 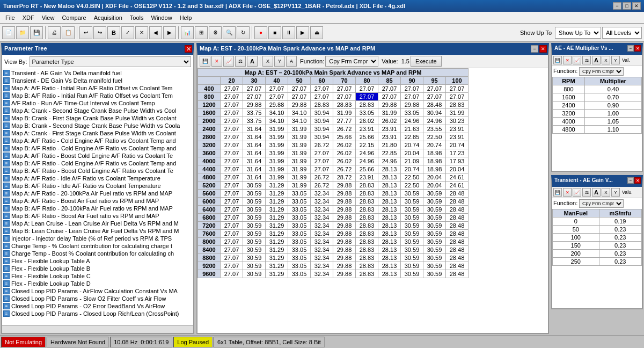 What do you see at coordinates (254, 113) in the screenshot?
I see `map-cell: 33.75` at bounding box center [254, 113].